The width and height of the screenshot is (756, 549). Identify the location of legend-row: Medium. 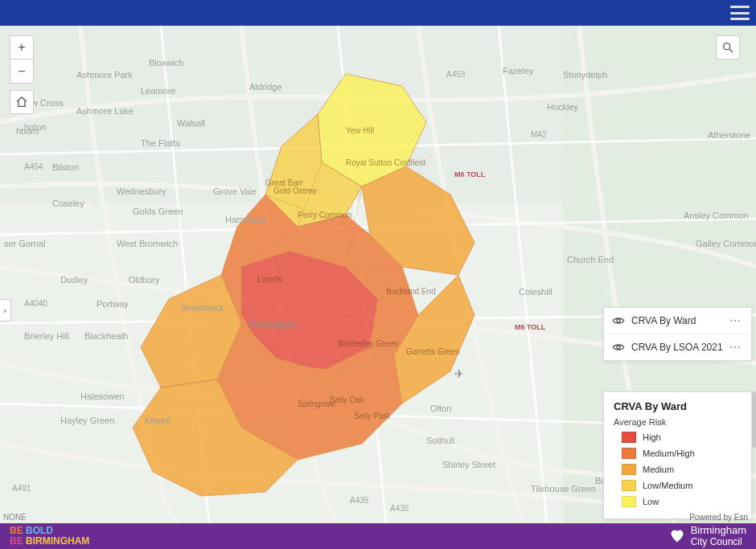
(677, 469).